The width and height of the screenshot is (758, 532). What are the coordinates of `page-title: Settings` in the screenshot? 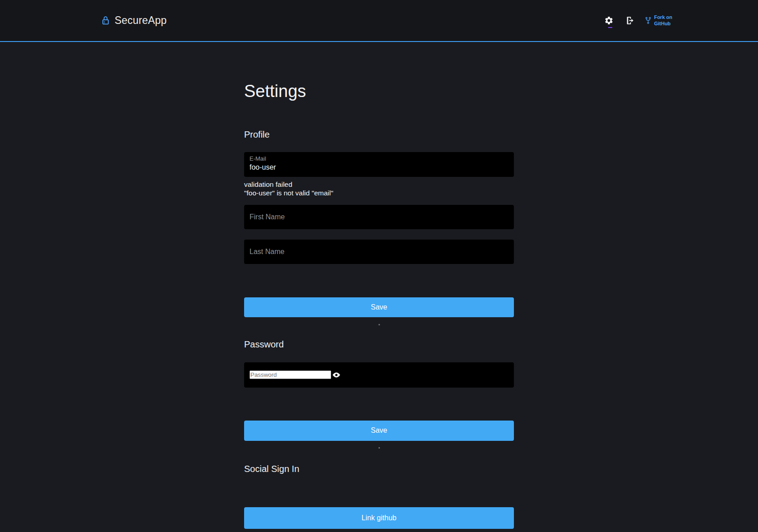 It's located at (379, 92).